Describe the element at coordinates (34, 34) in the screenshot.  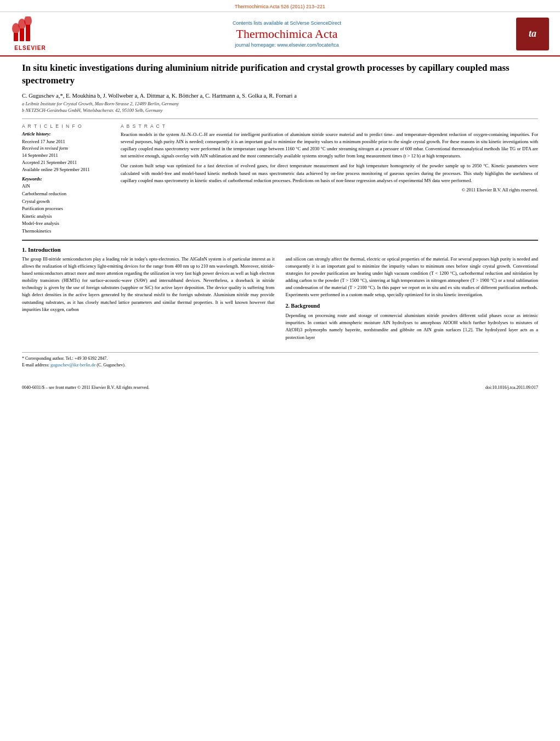
I see `elsevier-logo-area: ELSEVIER` at that location.